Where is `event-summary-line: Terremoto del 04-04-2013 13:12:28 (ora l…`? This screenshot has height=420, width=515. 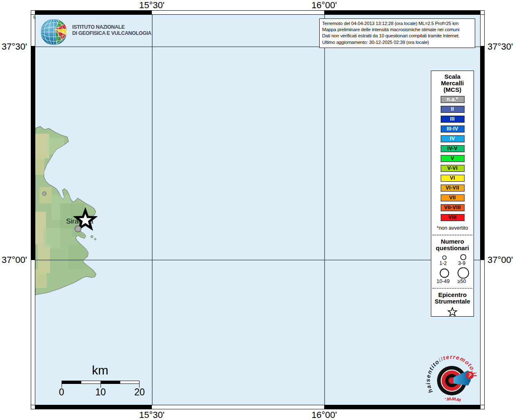 event-summary-line: Terremoto del 04-04-2013 13:12:28 (ora l… is located at coordinates (397, 24).